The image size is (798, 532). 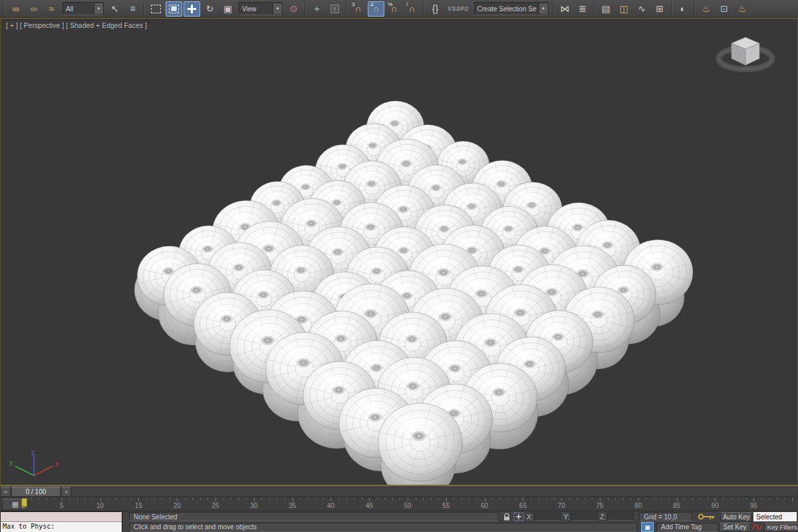 What do you see at coordinates (507, 9) in the screenshot?
I see `named-selection-sets-dropdown-value: Create Selection Se` at bounding box center [507, 9].